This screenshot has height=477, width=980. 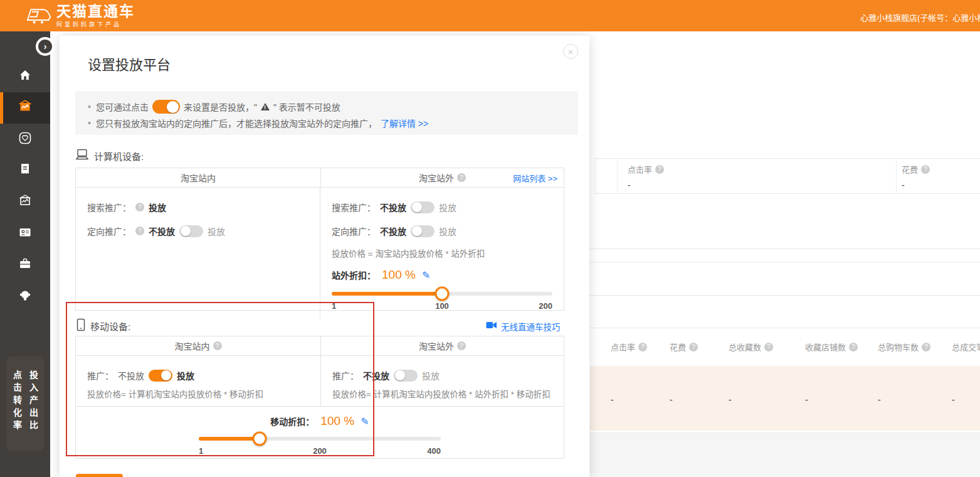 What do you see at coordinates (629, 346) in the screenshot?
I see `col-header-ctr: 点击率?` at bounding box center [629, 346].